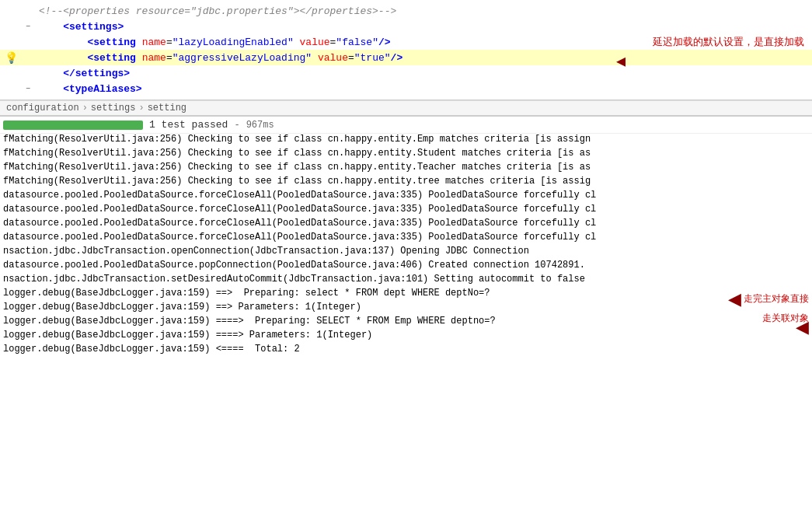  What do you see at coordinates (141, 108) in the screenshot?
I see `breadcrumb-sep-2: ›` at bounding box center [141, 108].